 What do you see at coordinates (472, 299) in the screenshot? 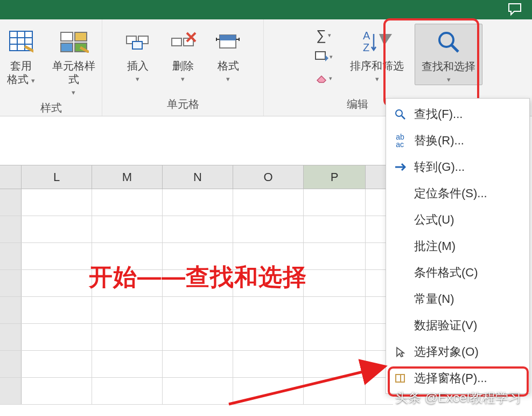
I see `menu-constants-label: 常量(N)` at bounding box center [472, 299].